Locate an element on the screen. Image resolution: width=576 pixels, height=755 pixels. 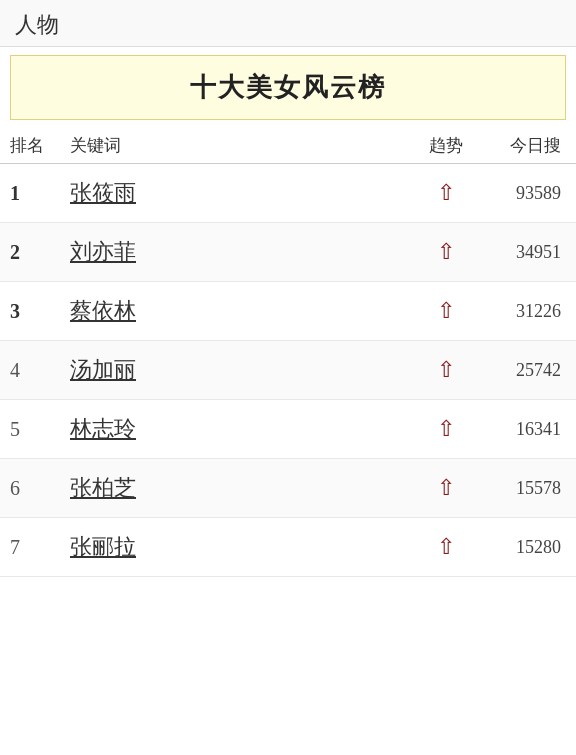
keyword-link: 张郦拉 is located at coordinates (240, 547).